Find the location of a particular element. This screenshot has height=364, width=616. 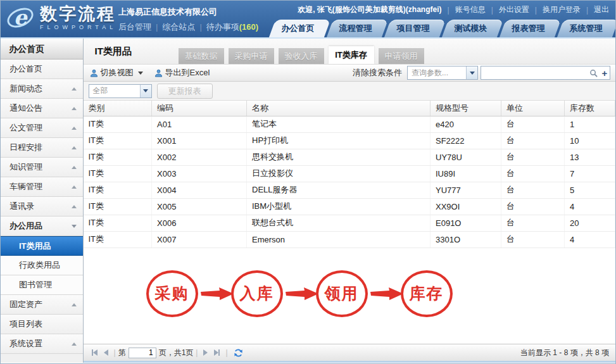

search-box: + is located at coordinates (546, 73).